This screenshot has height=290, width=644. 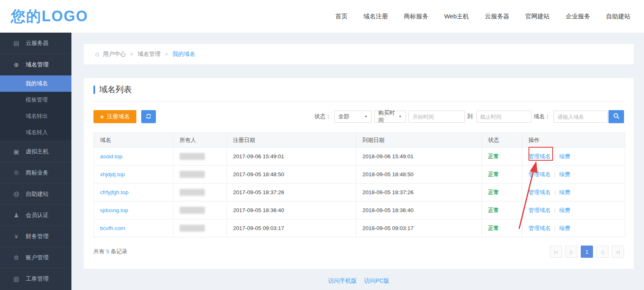 What do you see at coordinates (113, 175) in the screenshot?
I see `domain-link: xhjdjdj.top` at bounding box center [113, 175].